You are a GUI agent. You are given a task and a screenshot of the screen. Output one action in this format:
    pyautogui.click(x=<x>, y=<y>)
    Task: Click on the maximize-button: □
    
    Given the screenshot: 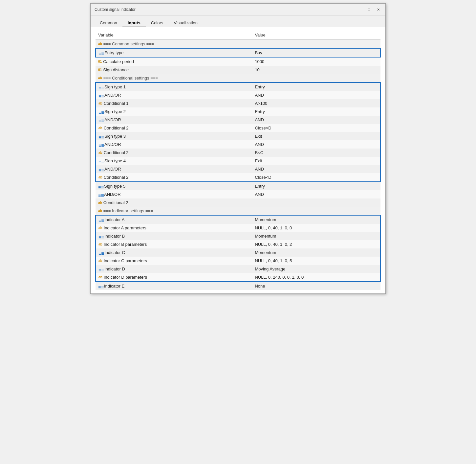 What is the action you would take?
    pyautogui.click(x=369, y=10)
    